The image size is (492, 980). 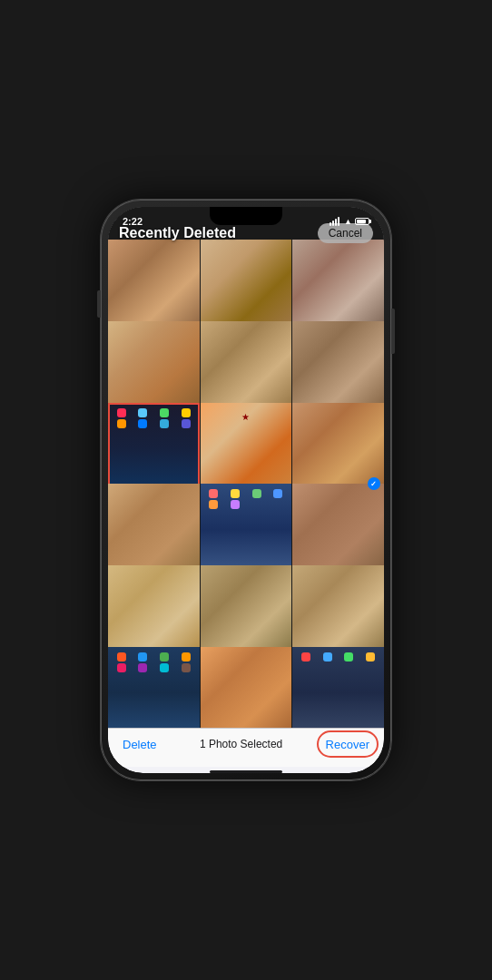 What do you see at coordinates (140, 744) in the screenshot?
I see `delete-button: Delete` at bounding box center [140, 744].